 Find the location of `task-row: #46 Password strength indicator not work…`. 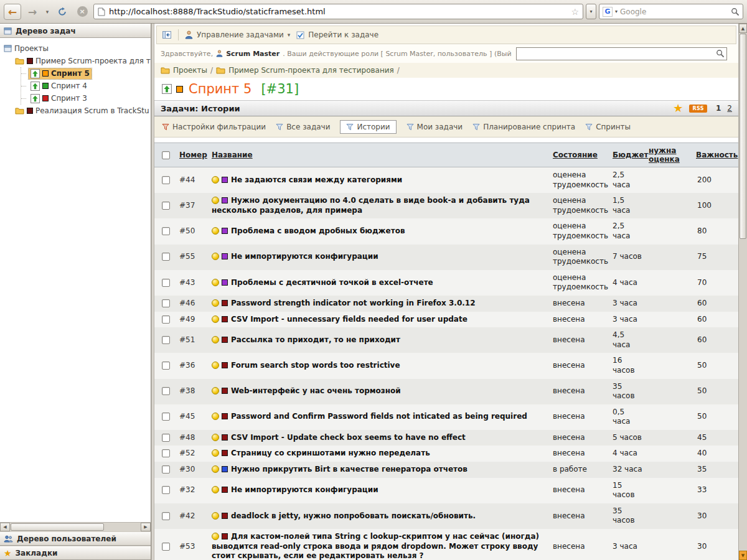

task-row: #46 Password strength indicator not work… is located at coordinates (446, 304).